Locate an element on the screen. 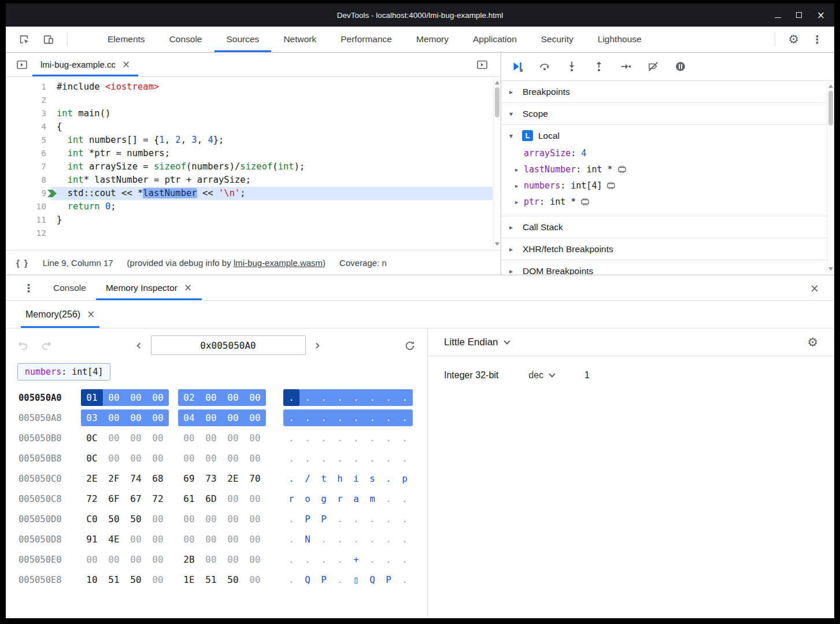  pause-on-exceptions-icon is located at coordinates (680, 67).